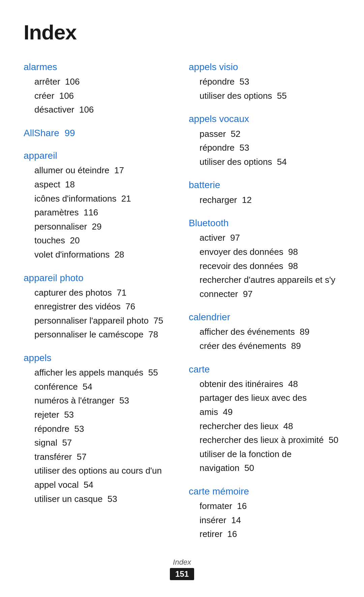 This screenshot has width=364, height=597. Describe the element at coordinates (270, 252) in the screenshot. I see `list-item: envoyer des données 98` at that location.